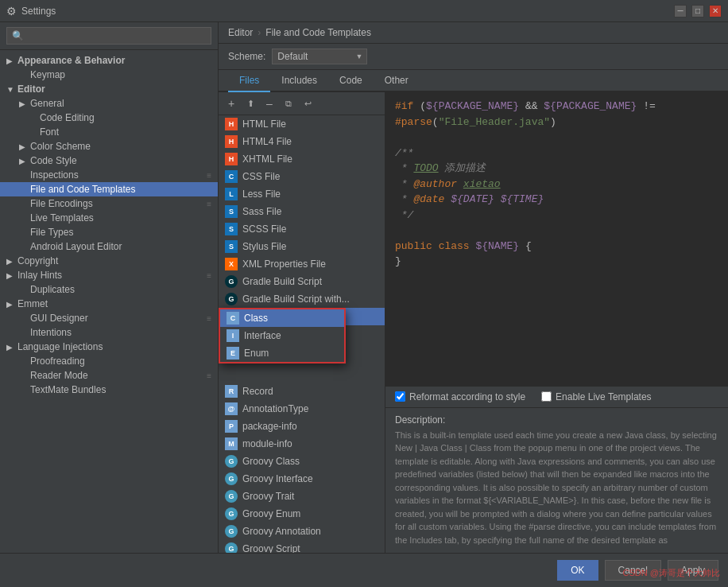 This screenshot has width=728, height=587. I want to click on template-label: Groovy Trait, so click(269, 496).